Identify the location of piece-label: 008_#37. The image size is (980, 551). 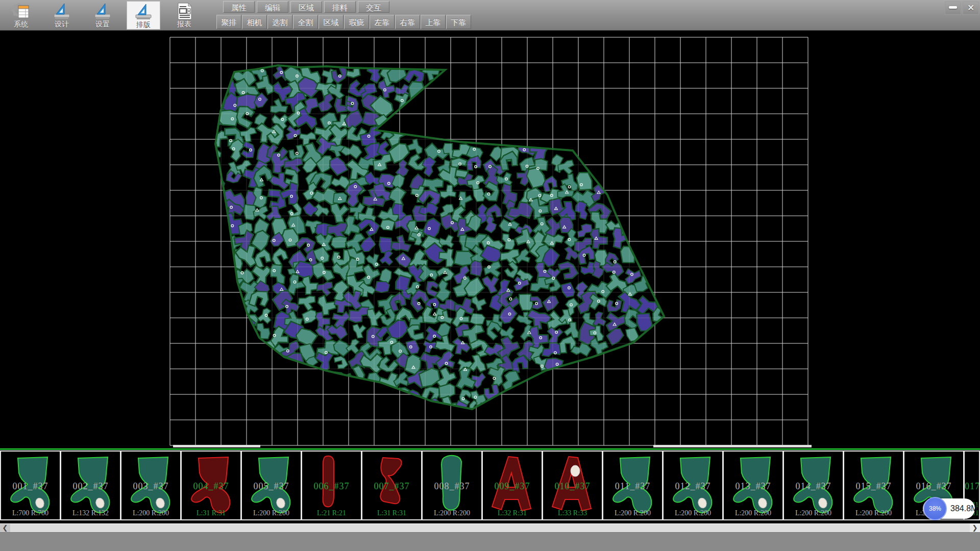
(452, 487).